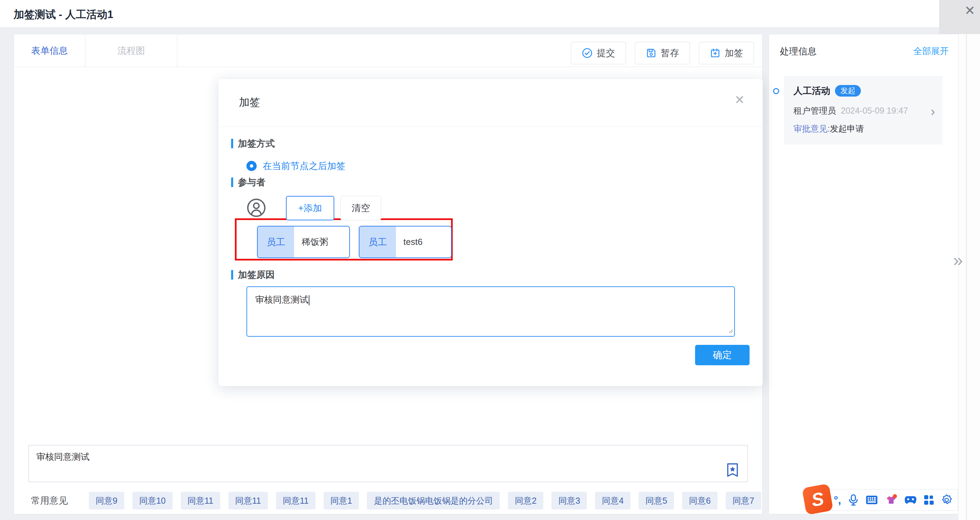  Describe the element at coordinates (722, 355) in the screenshot. I see `confirm-button: 确定` at that location.